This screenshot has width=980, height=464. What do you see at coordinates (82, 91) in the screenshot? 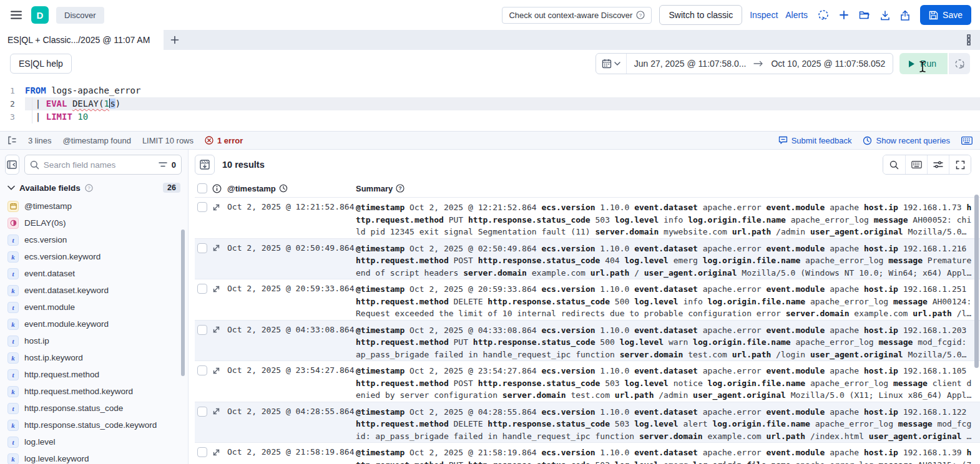
I see `code-text: FROM logs-apache_error` at bounding box center [82, 91].